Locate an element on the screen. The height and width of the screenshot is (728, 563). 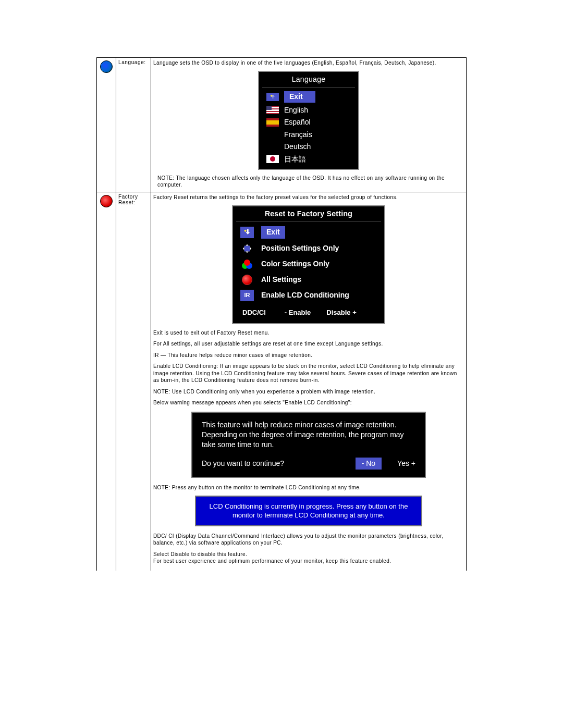
menu-item-position-settings: Position Settings Only is located at coordinates (309, 249).